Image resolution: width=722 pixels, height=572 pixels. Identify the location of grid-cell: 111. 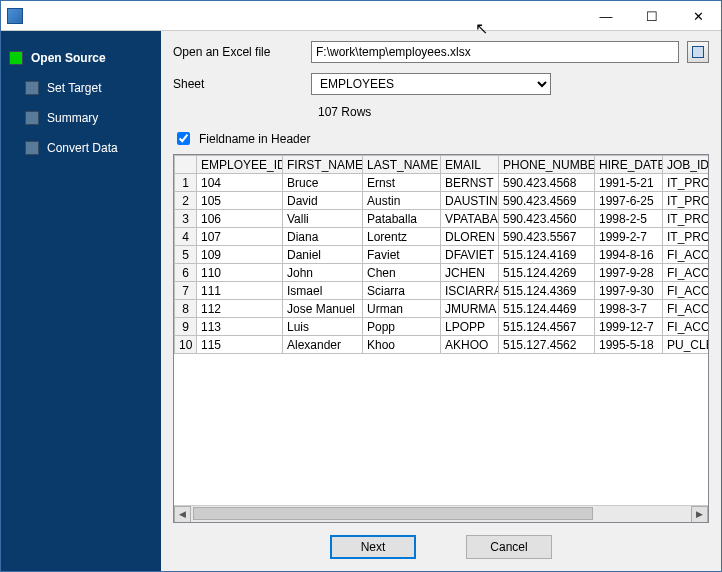
(240, 291).